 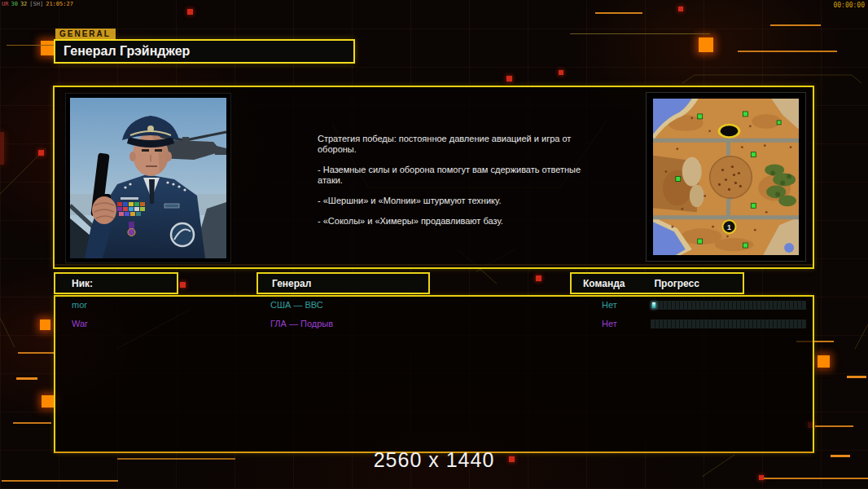 I want to click on general-portrait-image, so click(x=148, y=178).